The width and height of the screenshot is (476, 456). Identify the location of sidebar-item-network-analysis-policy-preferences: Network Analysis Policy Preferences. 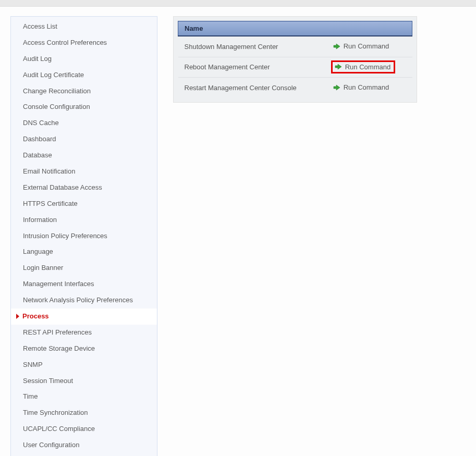
(84, 300).